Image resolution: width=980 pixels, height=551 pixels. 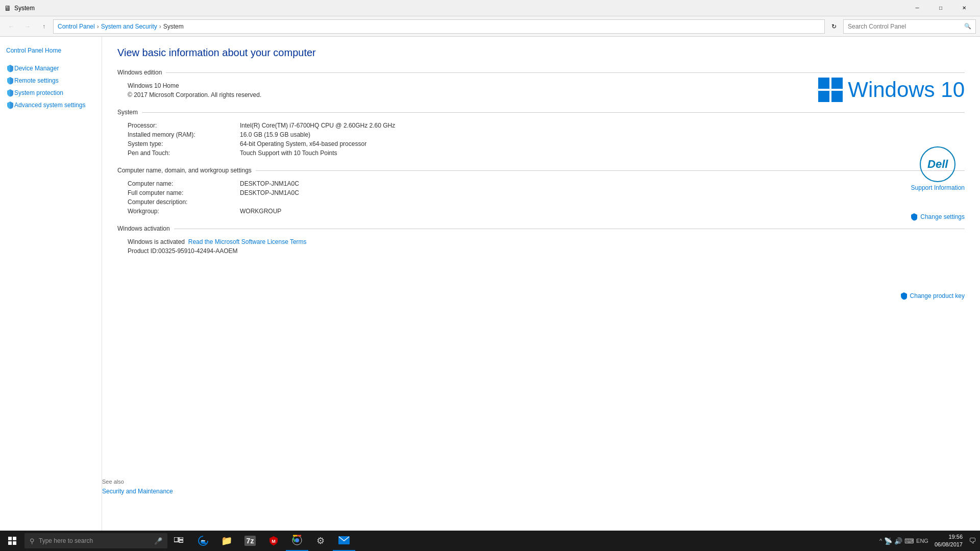 I want to click on task-view-button, so click(x=179, y=541).